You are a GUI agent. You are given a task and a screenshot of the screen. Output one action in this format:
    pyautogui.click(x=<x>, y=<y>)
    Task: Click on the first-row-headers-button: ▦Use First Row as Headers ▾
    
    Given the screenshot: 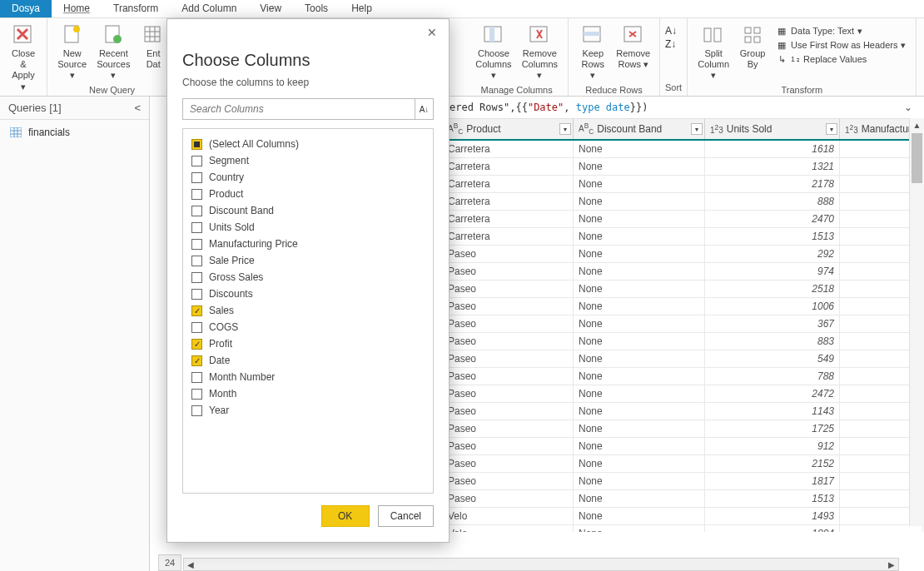 What is the action you would take?
    pyautogui.click(x=841, y=45)
    